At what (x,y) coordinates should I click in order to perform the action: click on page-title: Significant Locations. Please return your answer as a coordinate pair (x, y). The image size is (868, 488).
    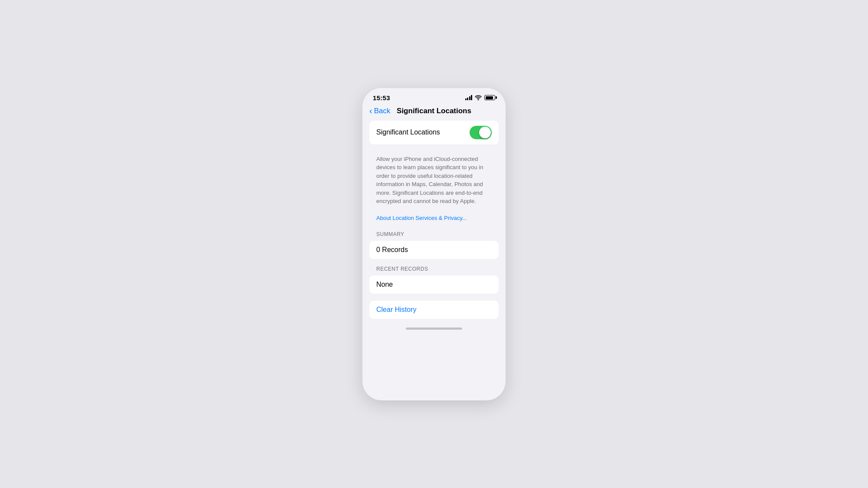
    Looking at the image, I should click on (434, 111).